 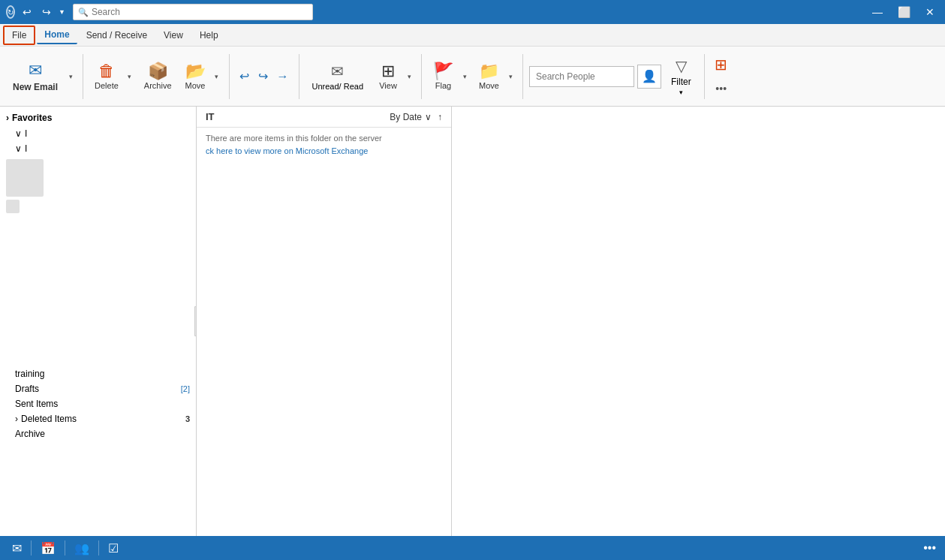 What do you see at coordinates (98, 389) in the screenshot?
I see `sidebar-item-drafts: Drafts [2]` at bounding box center [98, 389].